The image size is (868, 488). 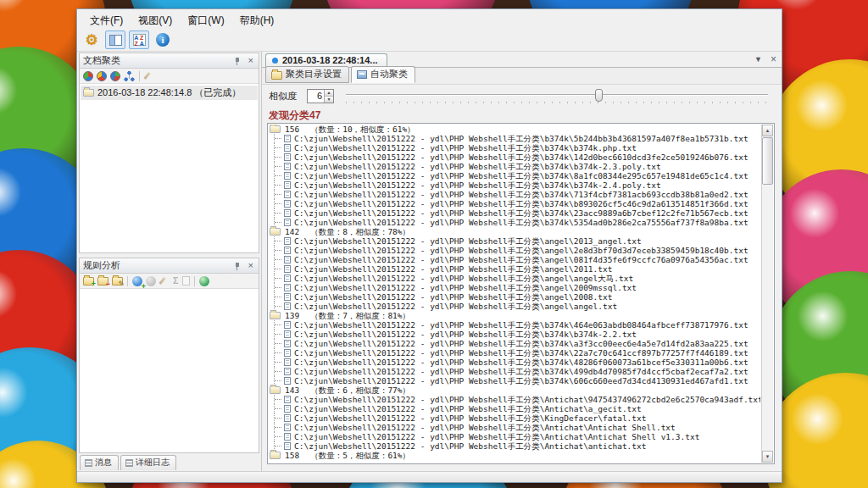 I want to click on menu-file: 文件(F), so click(x=107, y=20).